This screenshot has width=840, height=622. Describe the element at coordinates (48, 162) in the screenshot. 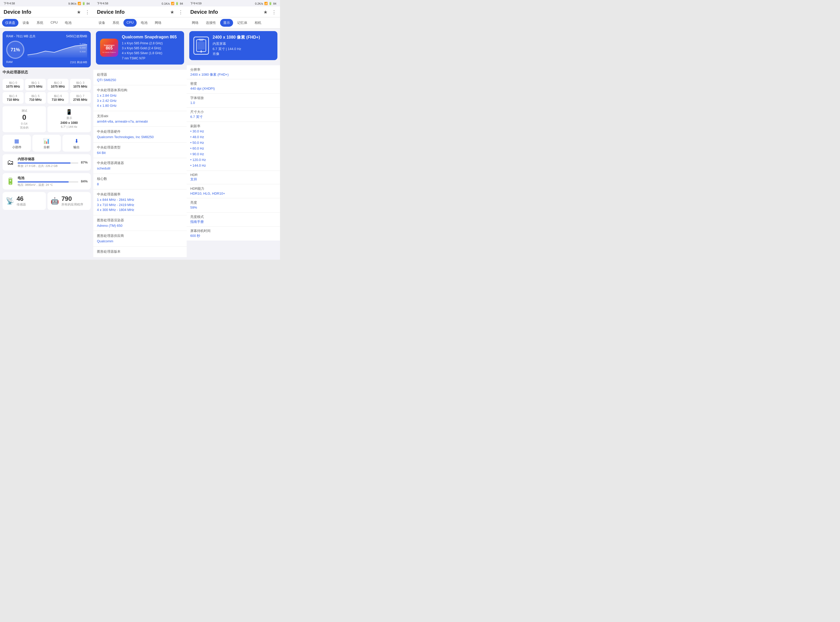

I see `storage-content: 内部存储器 释放: 27.9 GB，总共: 226.2 GB` at that location.